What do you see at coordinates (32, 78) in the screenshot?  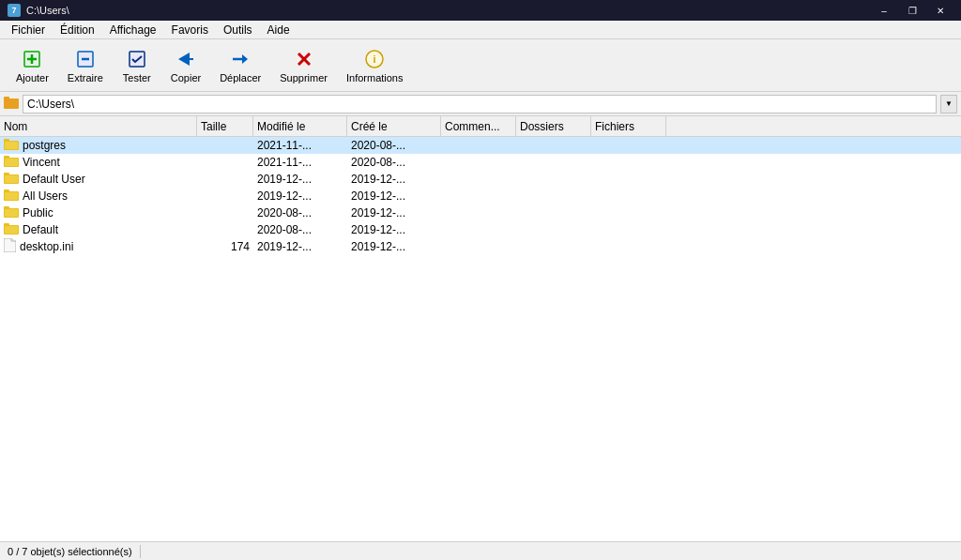 I see `ajouter-label: Ajouter` at bounding box center [32, 78].